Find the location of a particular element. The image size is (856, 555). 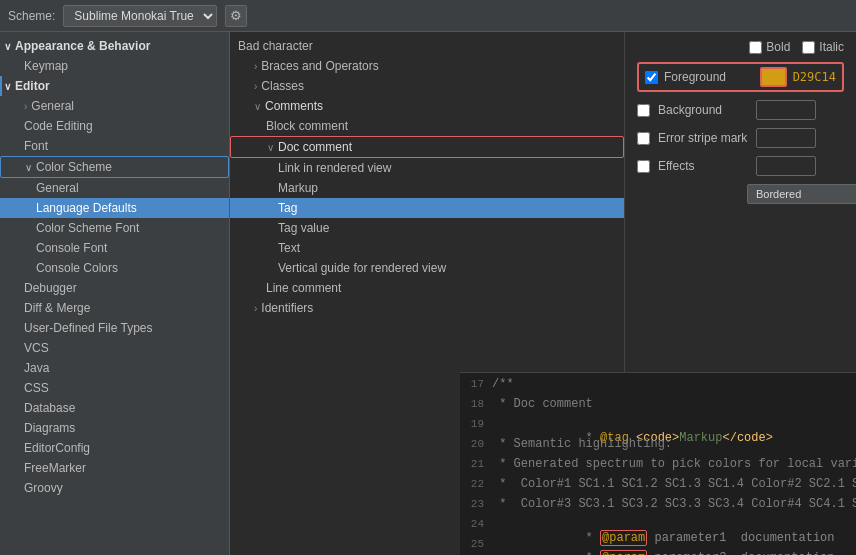

sidebar-item-language-defaults: Language Defaults is located at coordinates (114, 208).